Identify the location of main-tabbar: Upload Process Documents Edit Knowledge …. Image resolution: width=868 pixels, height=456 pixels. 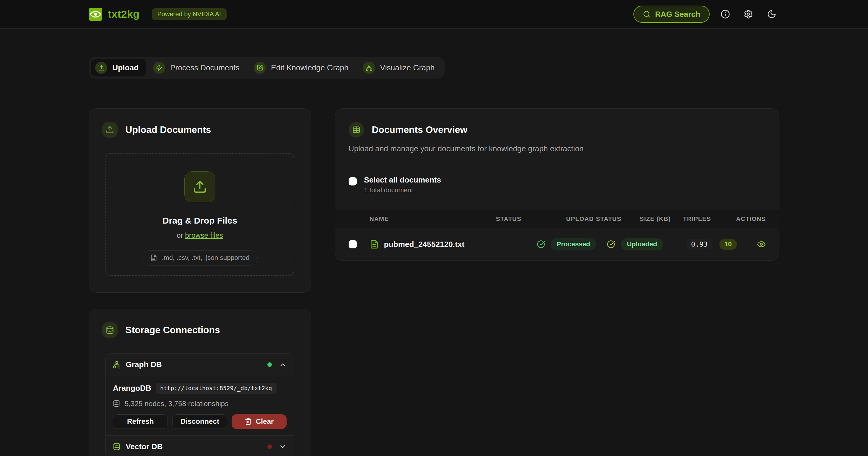
(267, 68).